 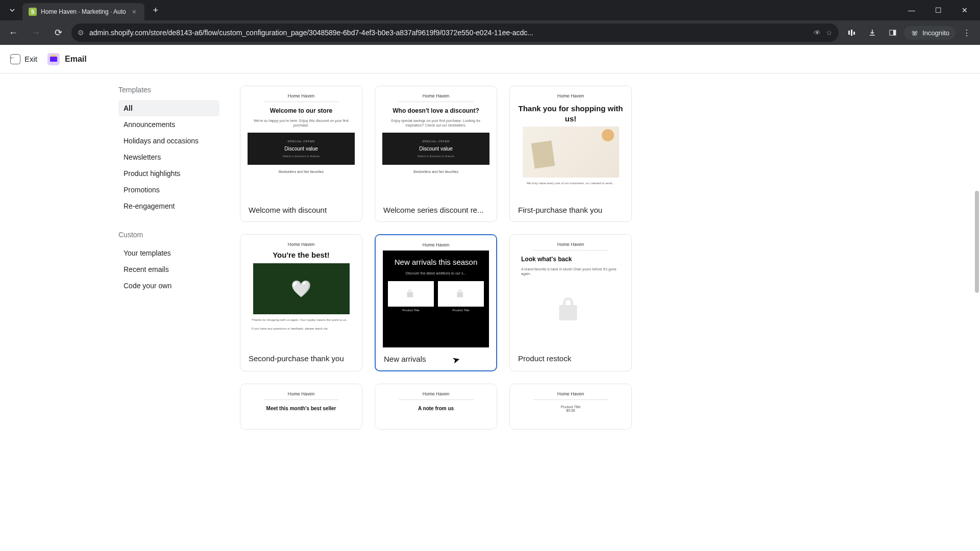 What do you see at coordinates (169, 173) in the screenshot?
I see `sidebar-item-product-highlights: Product highlights` at bounding box center [169, 173].